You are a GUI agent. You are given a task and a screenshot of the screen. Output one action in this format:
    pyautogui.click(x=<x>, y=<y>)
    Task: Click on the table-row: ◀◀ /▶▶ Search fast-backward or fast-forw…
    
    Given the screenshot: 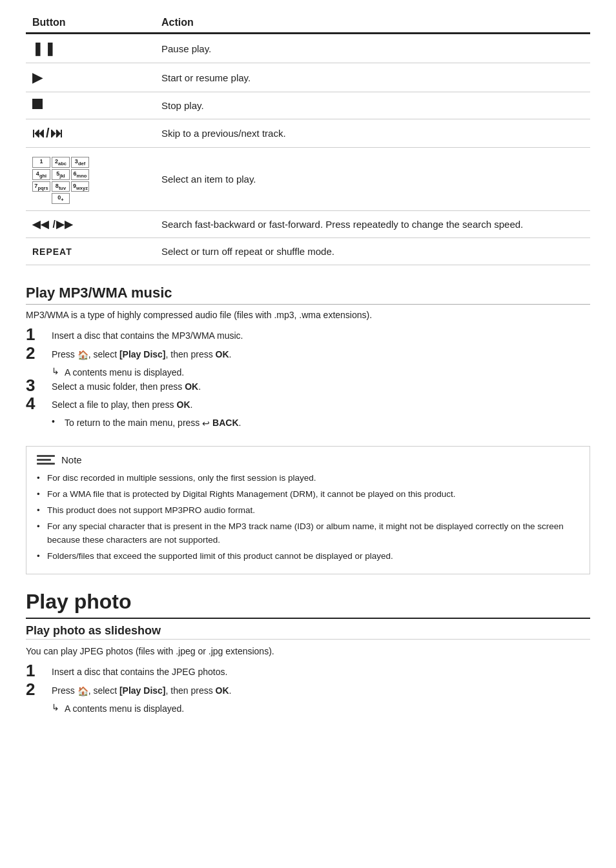 What is the action you would take?
    pyautogui.click(x=308, y=225)
    